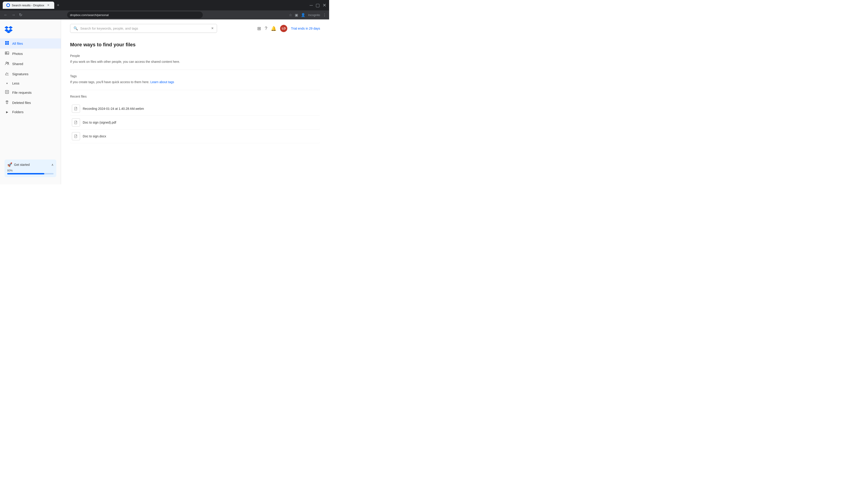 The height and width of the screenshot is (488, 868). What do you see at coordinates (30, 168) in the screenshot?
I see `sidebar-bottom: 🚀 Get started ∧ 80%` at bounding box center [30, 168].